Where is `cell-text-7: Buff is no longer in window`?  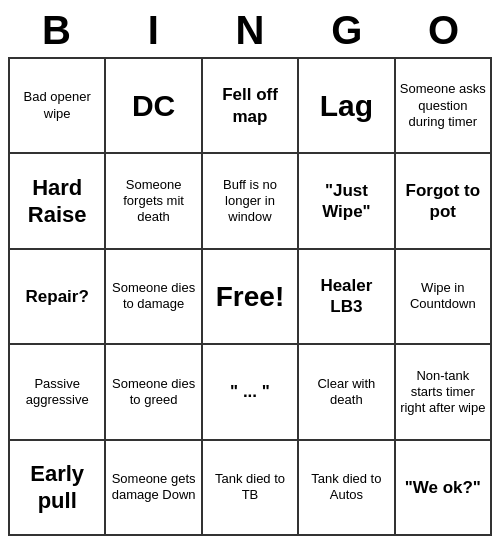
cell-text-7: Buff is no longer in window is located at coordinates (250, 202).